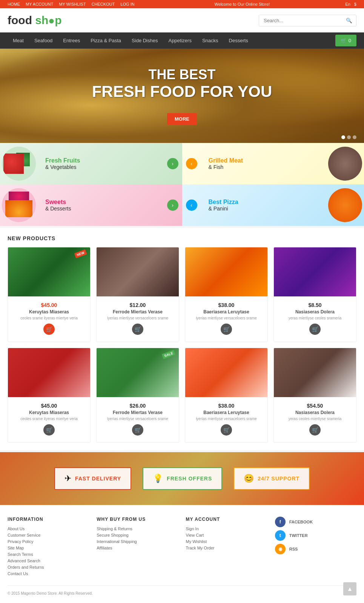  Describe the element at coordinates (100, 161) in the screenshot. I see `fruits-title: Fresh Fruits` at that location.